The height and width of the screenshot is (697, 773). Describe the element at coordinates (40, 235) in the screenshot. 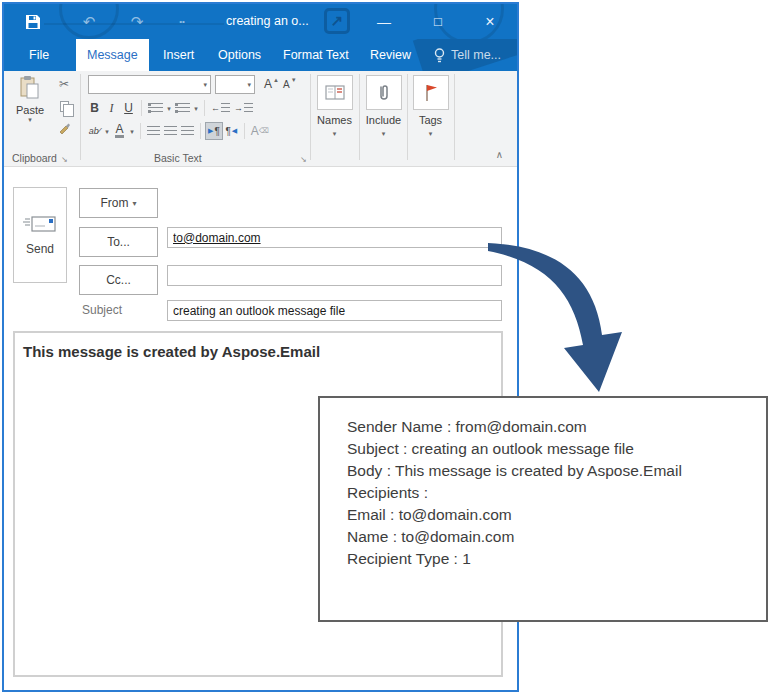

I see `send-button: Send` at that location.